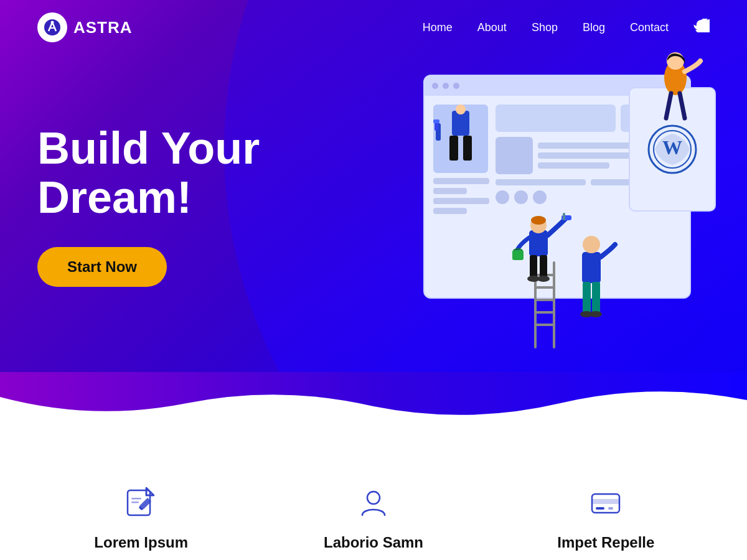  What do you see at coordinates (187, 173) in the screenshot?
I see `hero-title: Build Your Dream!` at bounding box center [187, 173].